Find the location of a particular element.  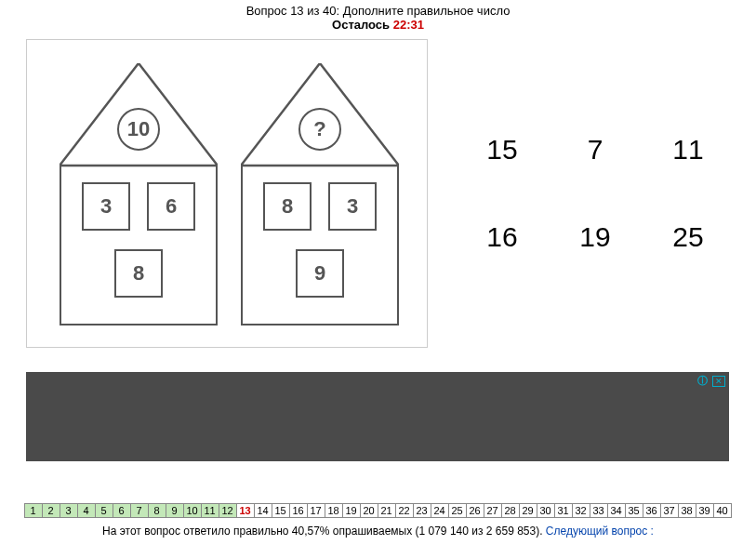

answer-option: 16 is located at coordinates (502, 237).